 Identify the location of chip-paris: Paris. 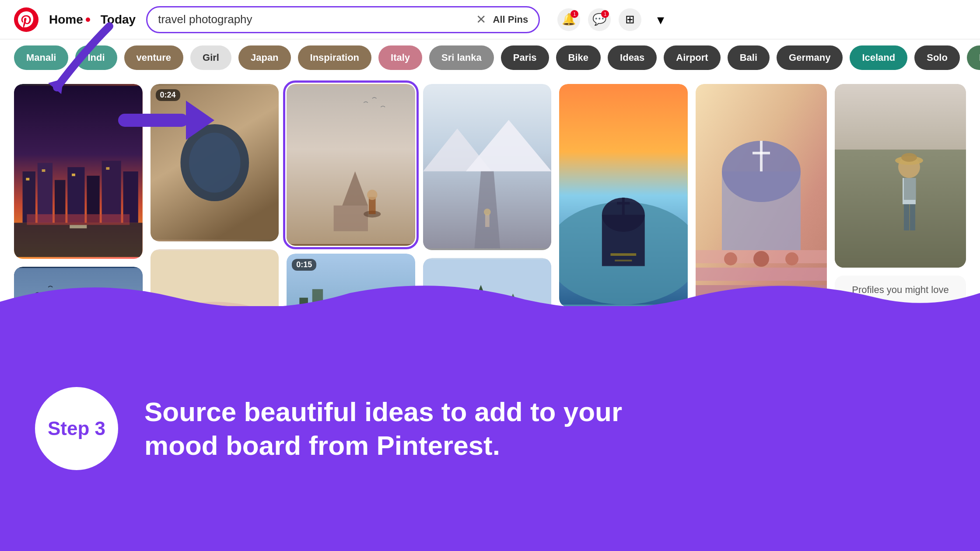
(525, 58).